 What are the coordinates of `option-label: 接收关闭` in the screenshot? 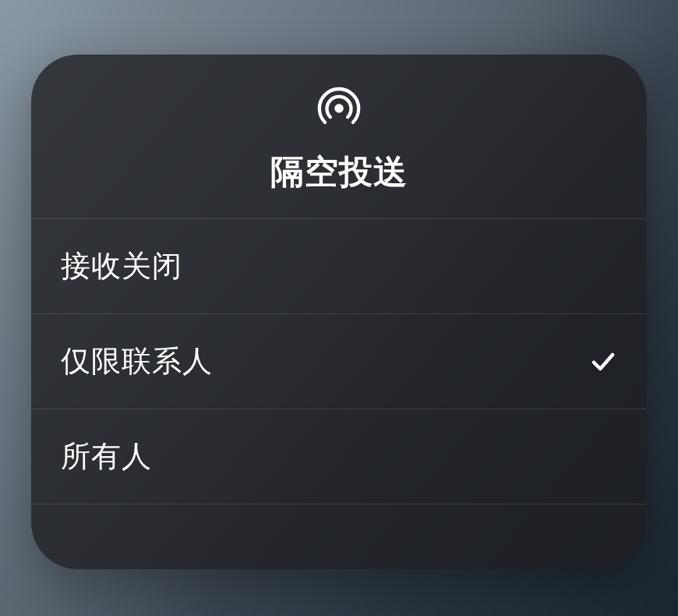 It's located at (122, 267).